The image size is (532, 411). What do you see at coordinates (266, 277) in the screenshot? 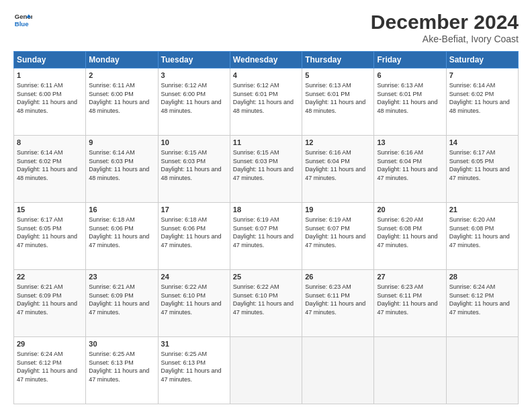
I see `day-number: 25` at bounding box center [266, 277].